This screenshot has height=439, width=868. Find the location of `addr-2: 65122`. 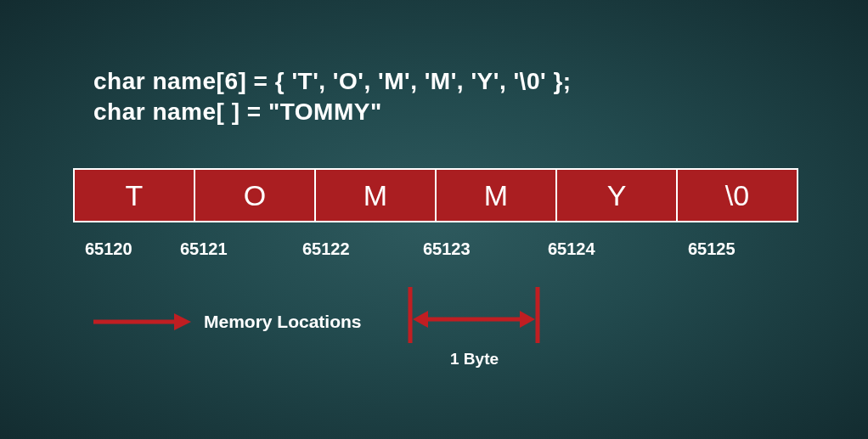

addr-2: 65122 is located at coordinates (326, 250).